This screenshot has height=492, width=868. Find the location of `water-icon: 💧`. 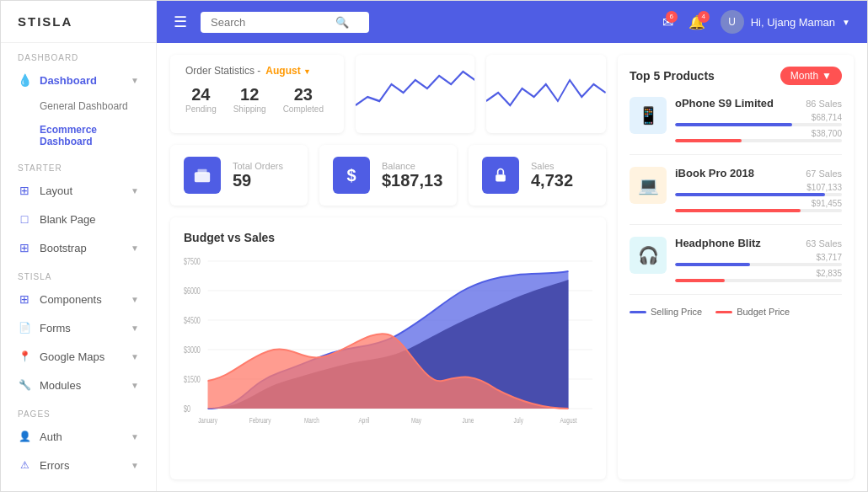

water-icon: 💧 is located at coordinates (24, 80).